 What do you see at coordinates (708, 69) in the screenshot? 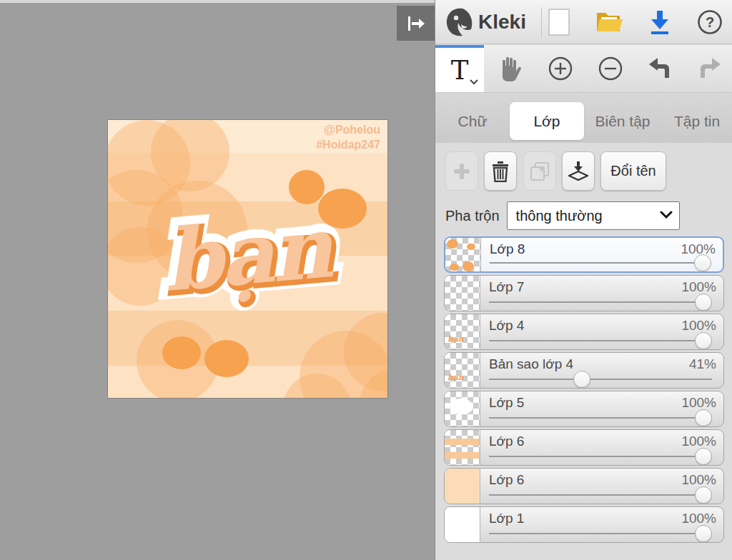
I see `redo-button` at bounding box center [708, 69].